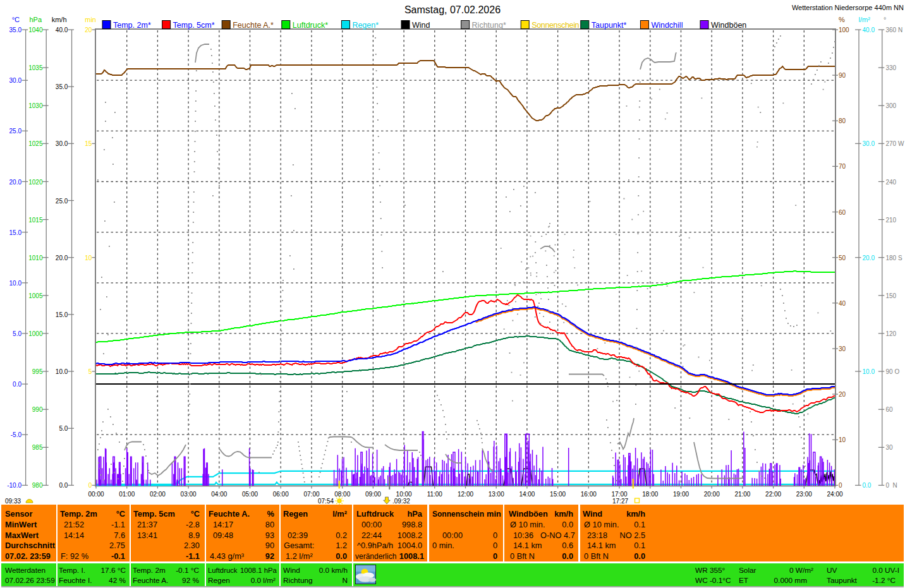  I want to click on svg-text: 360 N, so click(895, 30).